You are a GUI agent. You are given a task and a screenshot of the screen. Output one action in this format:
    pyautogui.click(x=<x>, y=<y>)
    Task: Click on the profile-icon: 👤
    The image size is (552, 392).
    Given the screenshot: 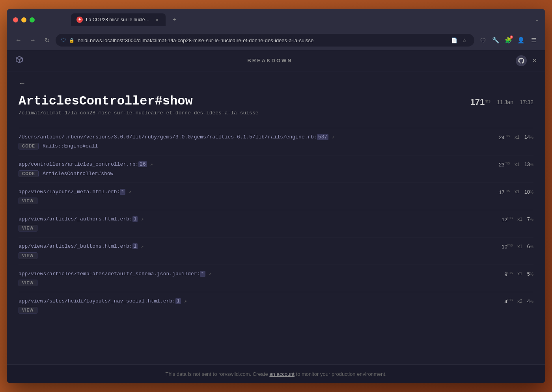 What is the action you would take?
    pyautogui.click(x=521, y=40)
    